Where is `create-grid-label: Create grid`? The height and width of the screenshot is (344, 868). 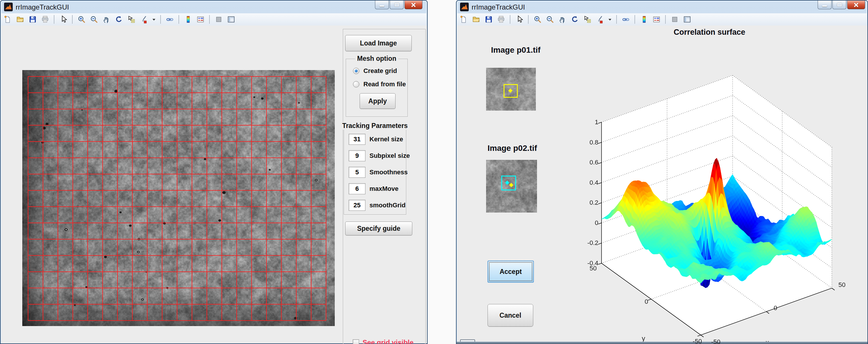 create-grid-label: Create grid is located at coordinates (380, 71).